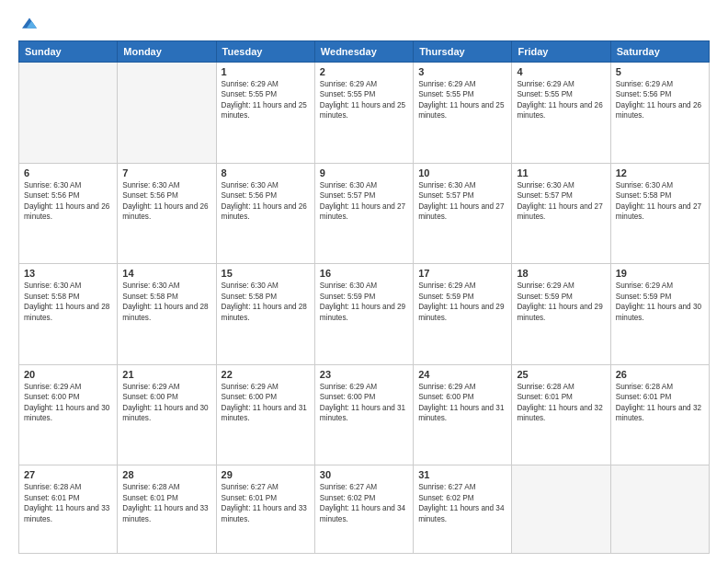 The image size is (728, 563). Describe the element at coordinates (166, 173) in the screenshot. I see `day-number: 7` at that location.